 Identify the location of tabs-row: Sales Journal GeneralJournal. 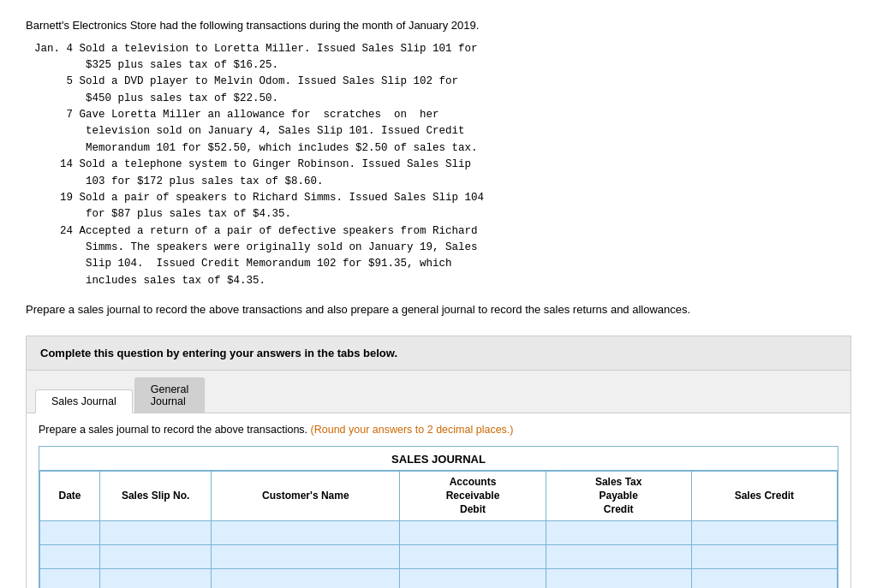
(438, 392).